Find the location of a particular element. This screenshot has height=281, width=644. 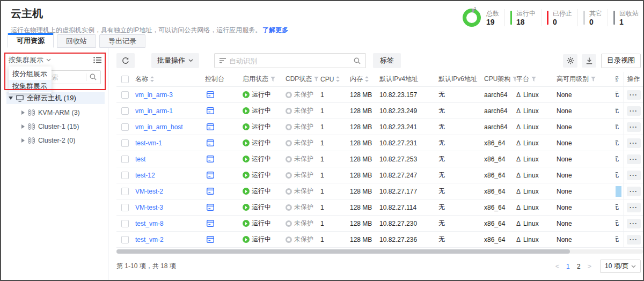

col-cpu-header: CPU is located at coordinates (335, 79).